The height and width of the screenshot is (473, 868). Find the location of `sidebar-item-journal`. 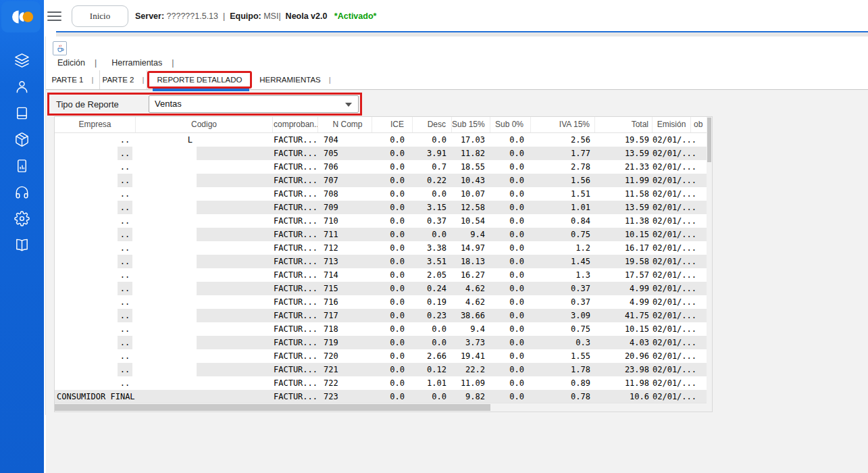

sidebar-item-journal is located at coordinates (22, 114).